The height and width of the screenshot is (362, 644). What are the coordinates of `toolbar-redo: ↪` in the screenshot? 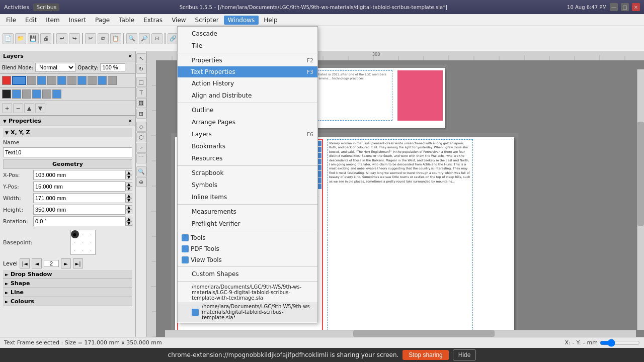 It's located at (74, 39).